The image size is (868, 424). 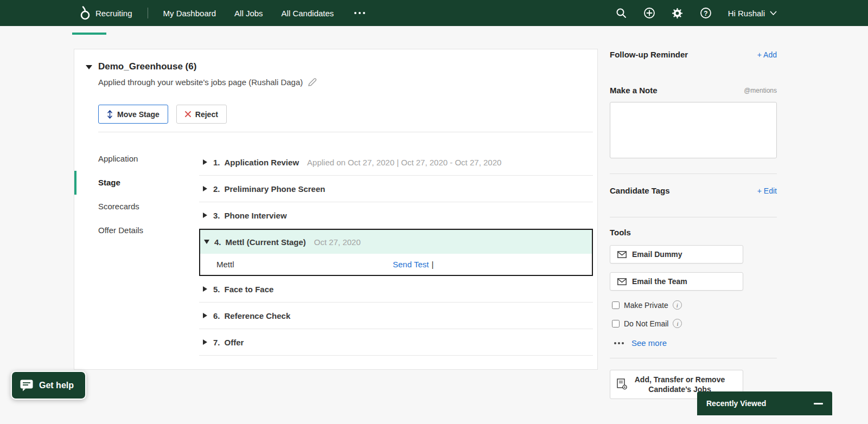 What do you see at coordinates (649, 13) in the screenshot?
I see `add-icon` at bounding box center [649, 13].